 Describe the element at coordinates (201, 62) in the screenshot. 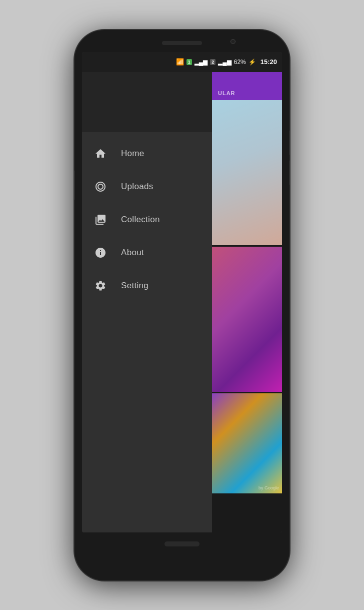

I see `signal1-bars: ▂▄▆` at that location.